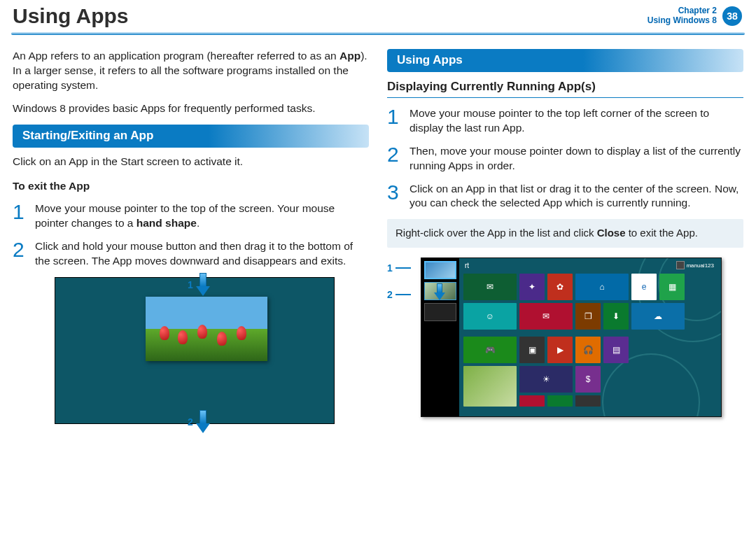 The width and height of the screenshot is (756, 536). What do you see at coordinates (190, 109) in the screenshot?
I see `intro-paragraph-2: Windows 8 provides basic Apps for freque…` at bounding box center [190, 109].